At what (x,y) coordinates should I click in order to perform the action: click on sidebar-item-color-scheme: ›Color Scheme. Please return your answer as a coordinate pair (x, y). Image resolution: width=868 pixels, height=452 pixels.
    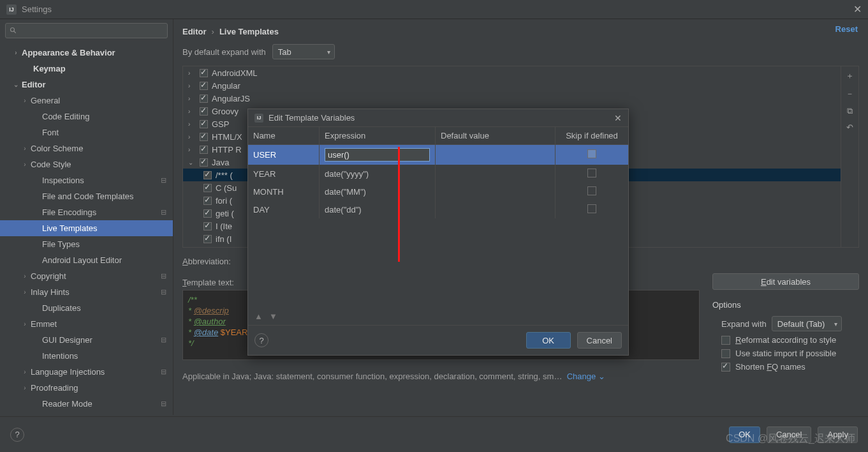
    Looking at the image, I should click on (87, 148).